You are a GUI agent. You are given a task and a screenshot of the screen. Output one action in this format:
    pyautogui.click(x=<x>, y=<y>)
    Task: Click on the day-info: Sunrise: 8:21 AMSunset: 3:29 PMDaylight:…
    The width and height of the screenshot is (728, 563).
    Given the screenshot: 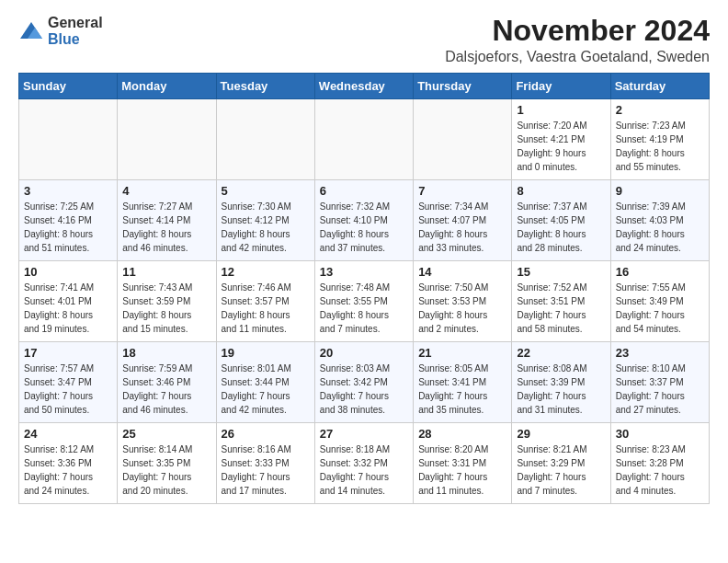 What is the action you would take?
    pyautogui.click(x=561, y=470)
    